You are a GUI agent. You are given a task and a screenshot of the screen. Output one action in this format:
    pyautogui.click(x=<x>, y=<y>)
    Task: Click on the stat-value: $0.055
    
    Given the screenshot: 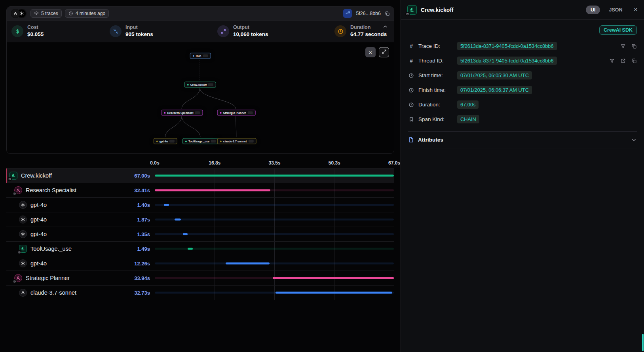 What is the action you would take?
    pyautogui.click(x=36, y=34)
    